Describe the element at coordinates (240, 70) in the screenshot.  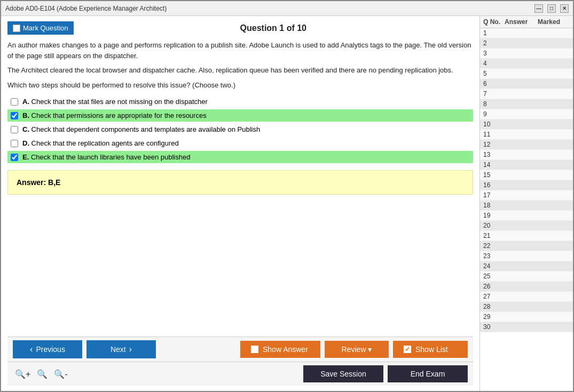
I see `question-text-part2: The Architect cleared the local browser …` at that location.